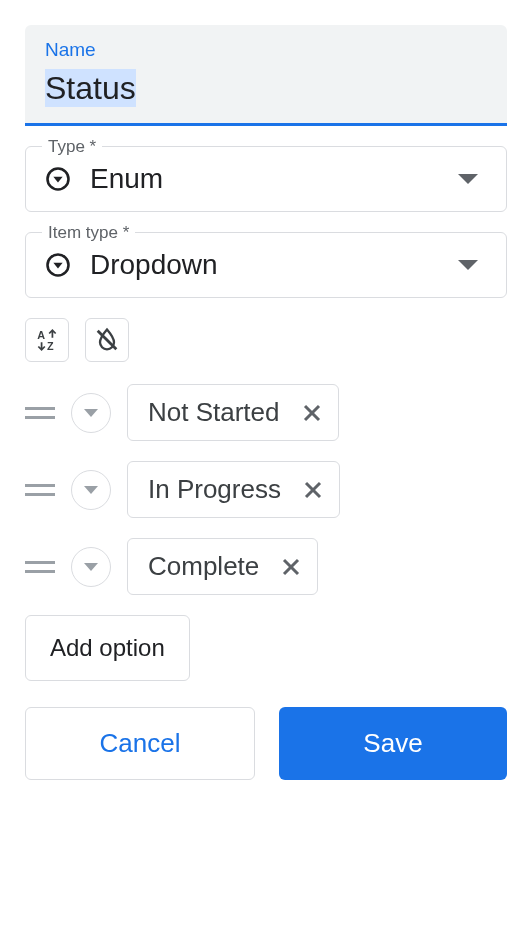  What do you see at coordinates (266, 179) in the screenshot?
I see `type-select: Type * Enum` at bounding box center [266, 179].